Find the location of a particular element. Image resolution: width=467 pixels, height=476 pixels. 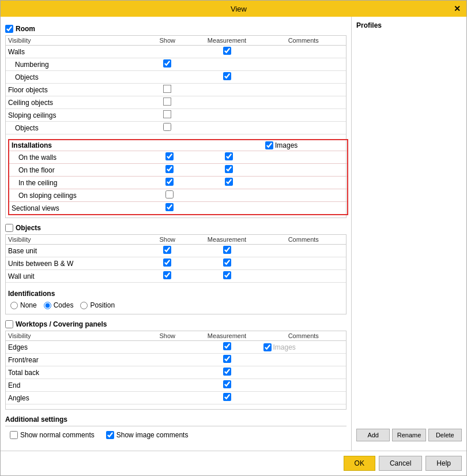

delete-button: Delete is located at coordinates (445, 435).